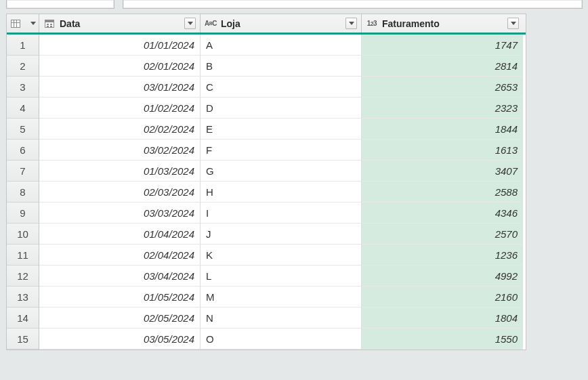  Describe the element at coordinates (266, 171) in the screenshot. I see `table-row: 701/03/2024G3407` at that location.